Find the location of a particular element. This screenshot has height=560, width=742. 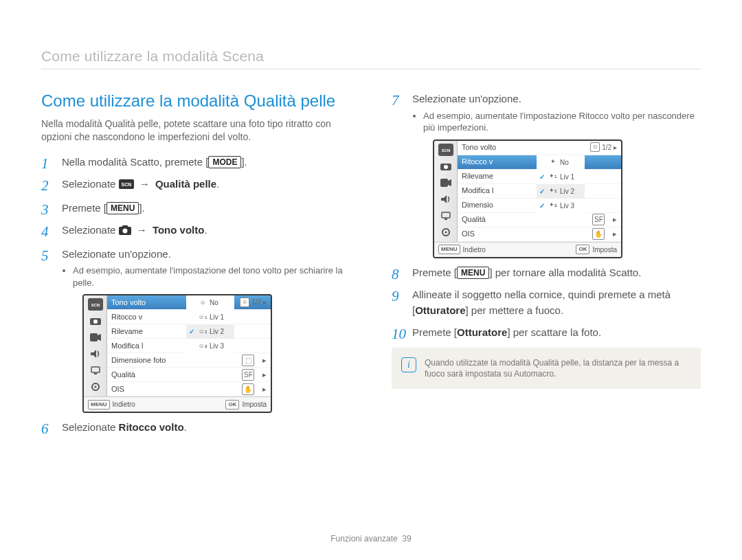

face-off-icon: ☺ is located at coordinates (203, 303).